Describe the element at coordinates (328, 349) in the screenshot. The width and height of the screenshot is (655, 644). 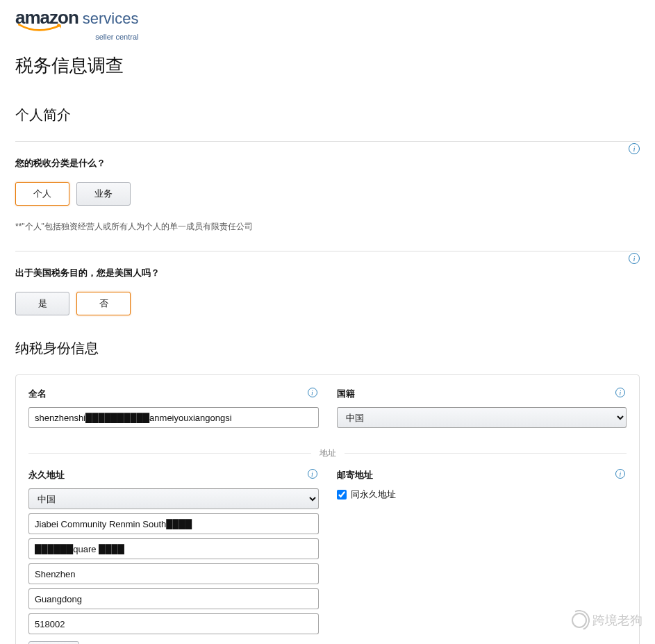
I see `tax-id-heading: 纳税身份信息` at that location.